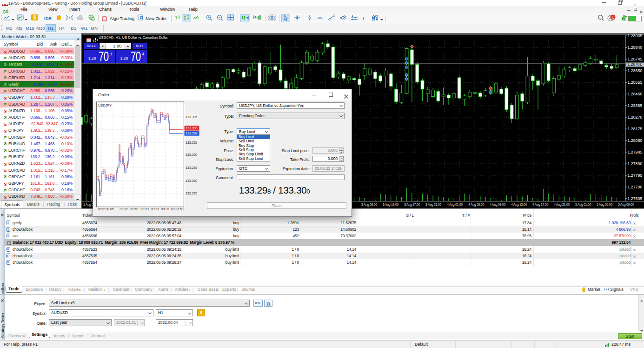 The width and height of the screenshot is (644, 348). What do you see at coordinates (412, 205) in the screenshot?
I see `svg-text: 3 Aug 17:00` at bounding box center [412, 205].